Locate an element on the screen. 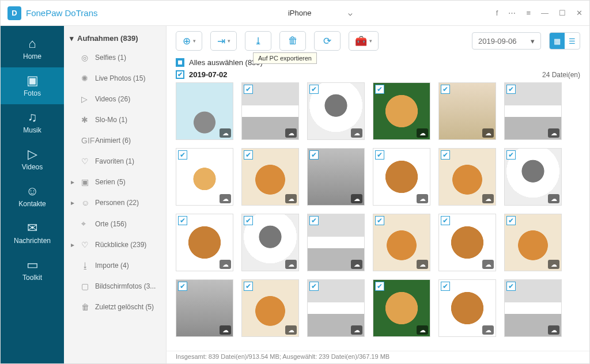  sidebar-item: 🗑Zuletzt gelöscht (5) is located at coordinates (115, 307).